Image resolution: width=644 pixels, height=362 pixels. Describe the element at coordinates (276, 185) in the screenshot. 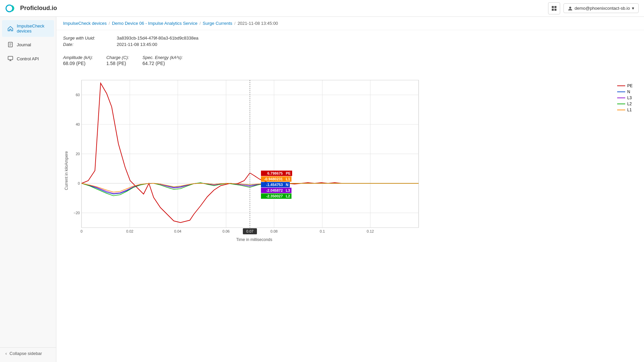

I see `tooltip-n: -1.454753 N` at that location.